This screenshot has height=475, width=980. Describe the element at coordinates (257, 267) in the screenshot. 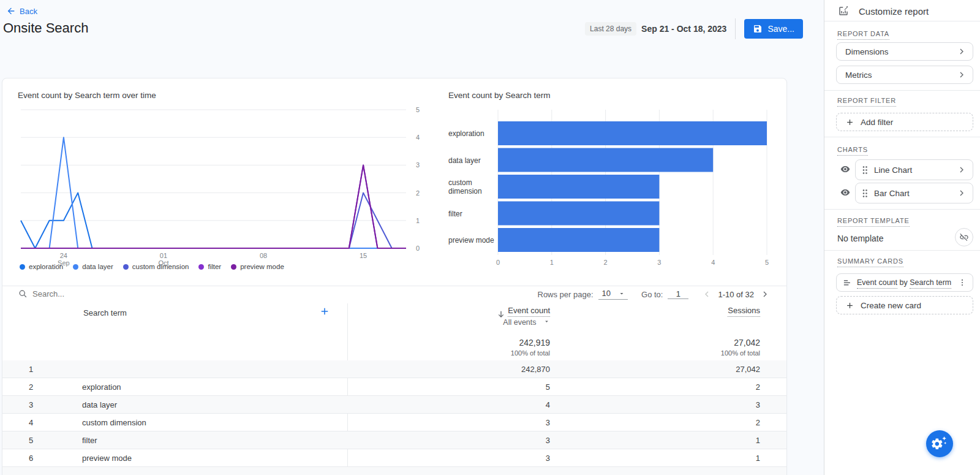

I see `legend-item: preview mode` at that location.